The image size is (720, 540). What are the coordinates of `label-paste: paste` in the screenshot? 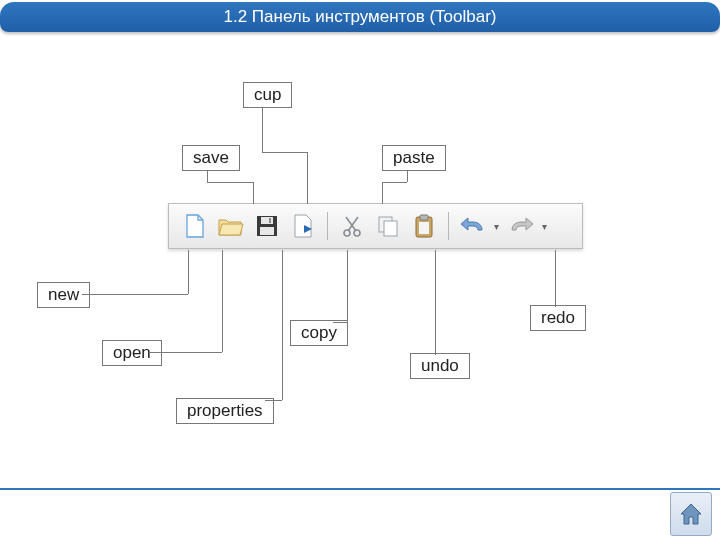 It's located at (414, 158).